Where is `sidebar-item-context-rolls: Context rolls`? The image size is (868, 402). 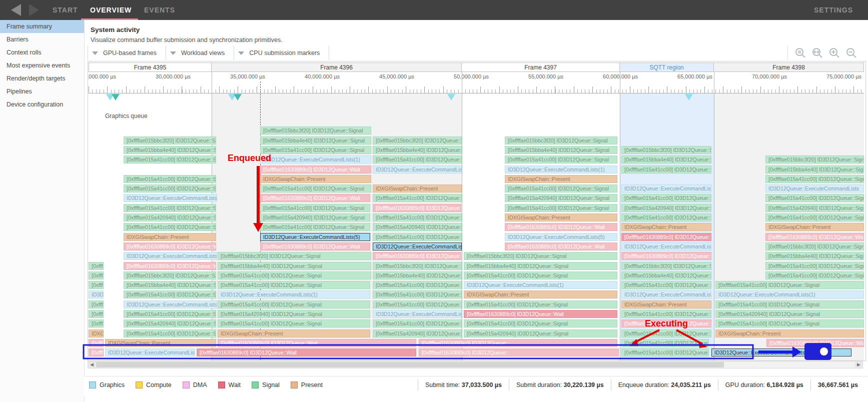 sidebar-item-context-rolls: Context rolls is located at coordinates (42, 52).